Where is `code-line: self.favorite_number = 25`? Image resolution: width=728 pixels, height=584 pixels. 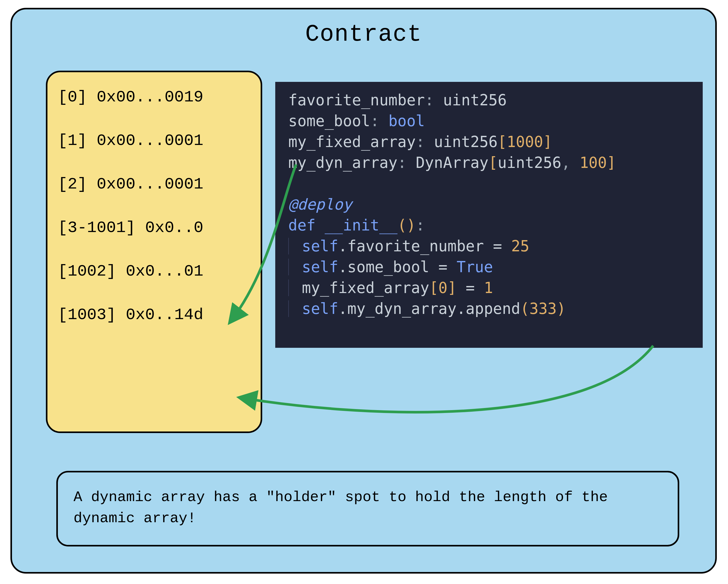 code-line: self.favorite_number = 25 is located at coordinates (490, 246).